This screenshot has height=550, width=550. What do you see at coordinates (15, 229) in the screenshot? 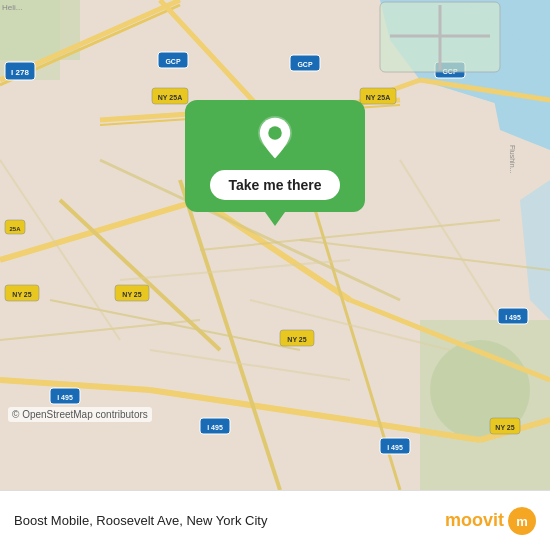
I see `svg-text: 25A` at bounding box center [15, 229].